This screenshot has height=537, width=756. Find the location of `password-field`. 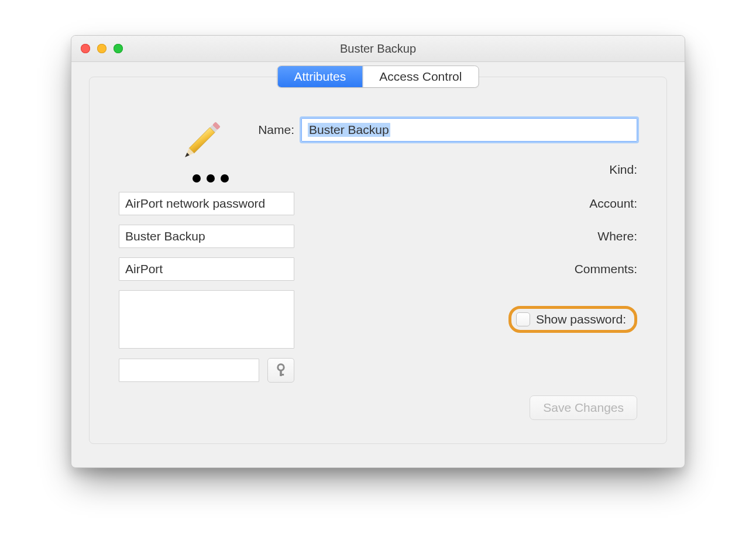

password-field is located at coordinates (189, 370).